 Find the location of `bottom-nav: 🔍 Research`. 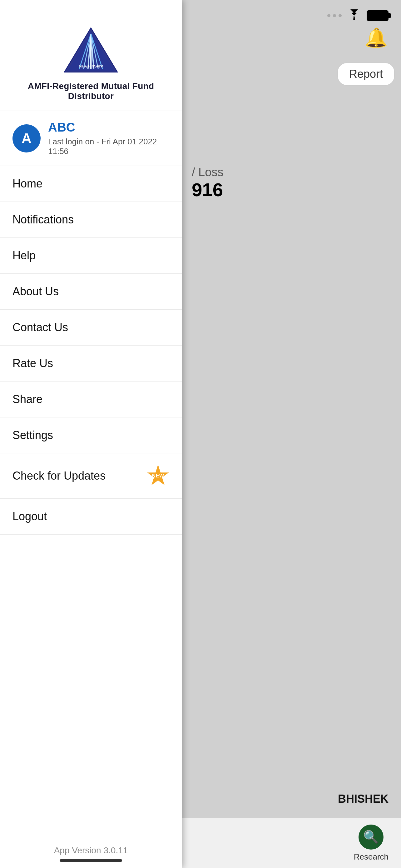

bottom-nav: 🔍 Research is located at coordinates (291, 843).